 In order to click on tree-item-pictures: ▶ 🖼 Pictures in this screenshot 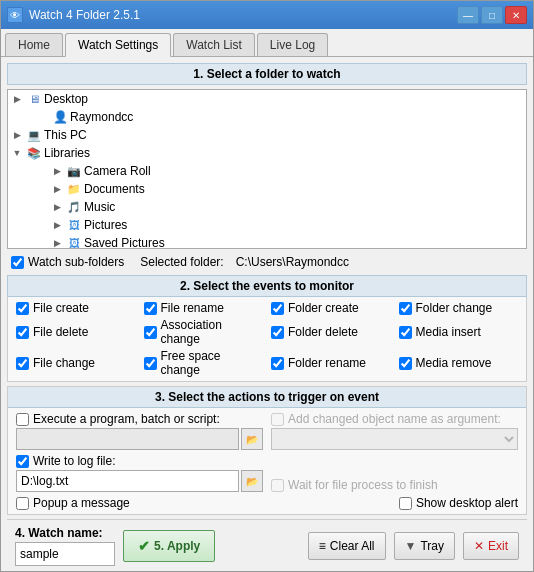, I will do `click(267, 225)`.